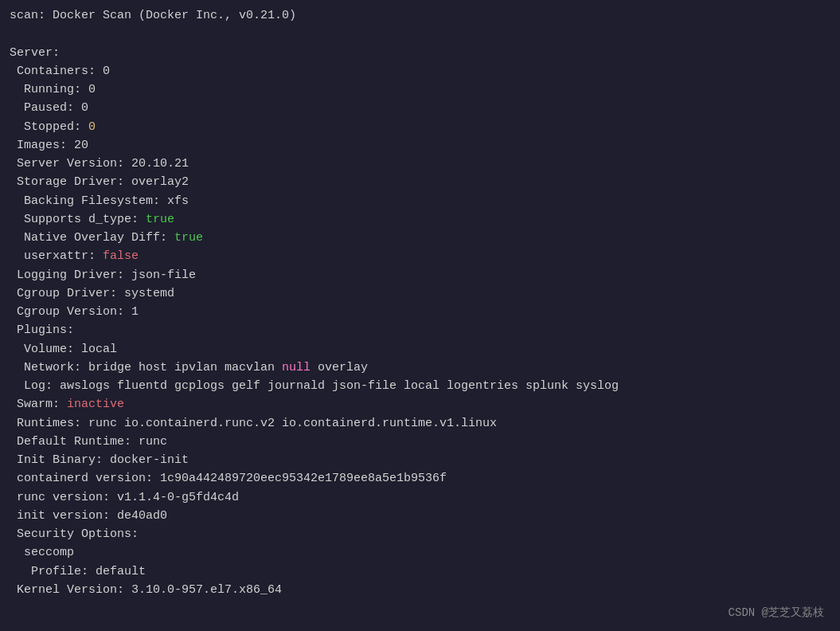 The width and height of the screenshot is (840, 631). Describe the element at coordinates (420, 127) in the screenshot. I see `terminal-line: Stopped: 0` at that location.